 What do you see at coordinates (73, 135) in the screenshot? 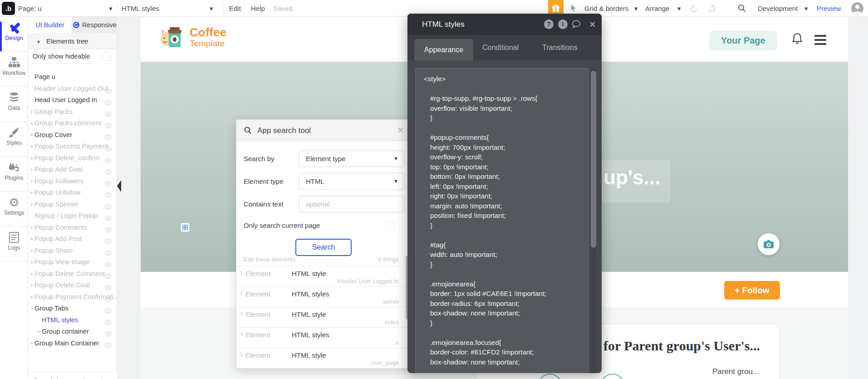
I see `tree-item: +Group Cover` at bounding box center [73, 135].